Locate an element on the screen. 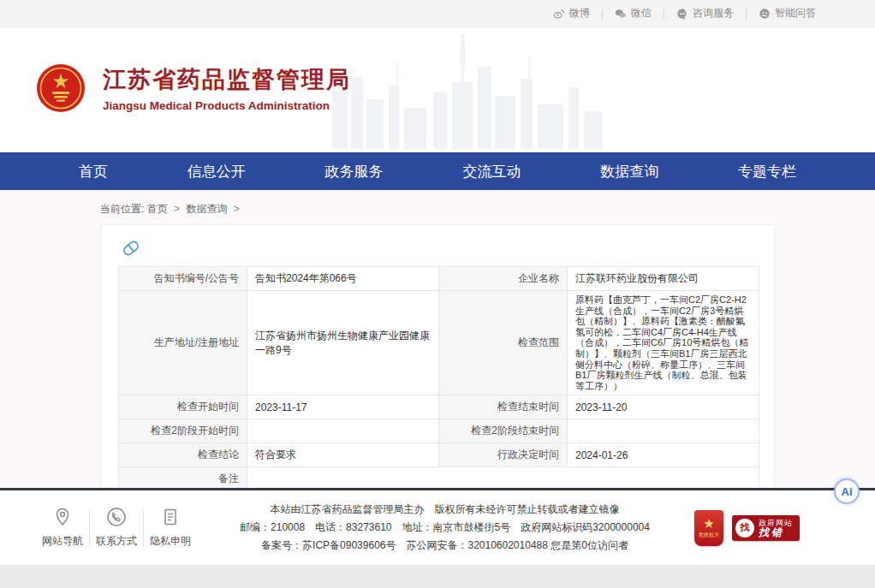  footer-text: 本站由江苏省药品监督管理局主办 版权所有未经许可禁止转载或者建立镜像 邮编：21… is located at coordinates (445, 527).